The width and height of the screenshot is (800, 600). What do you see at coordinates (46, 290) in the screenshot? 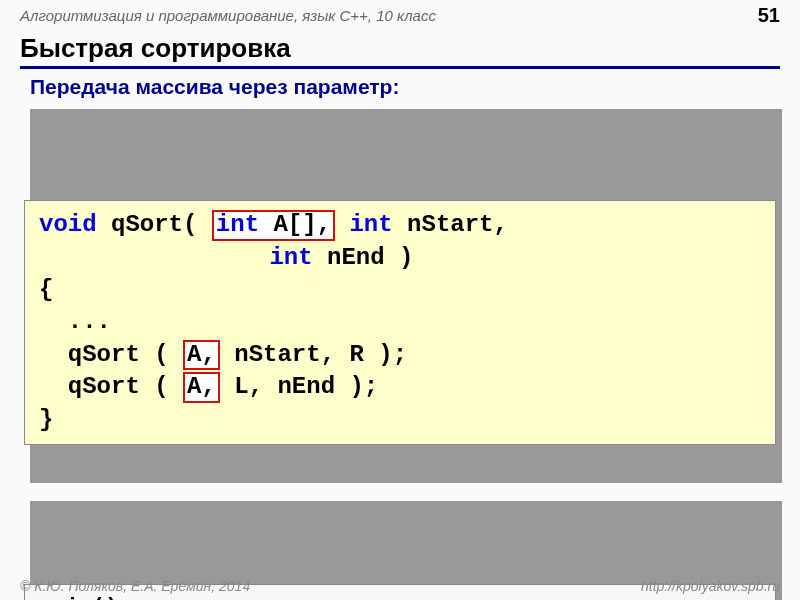
I see `brace: {` at bounding box center [46, 290].